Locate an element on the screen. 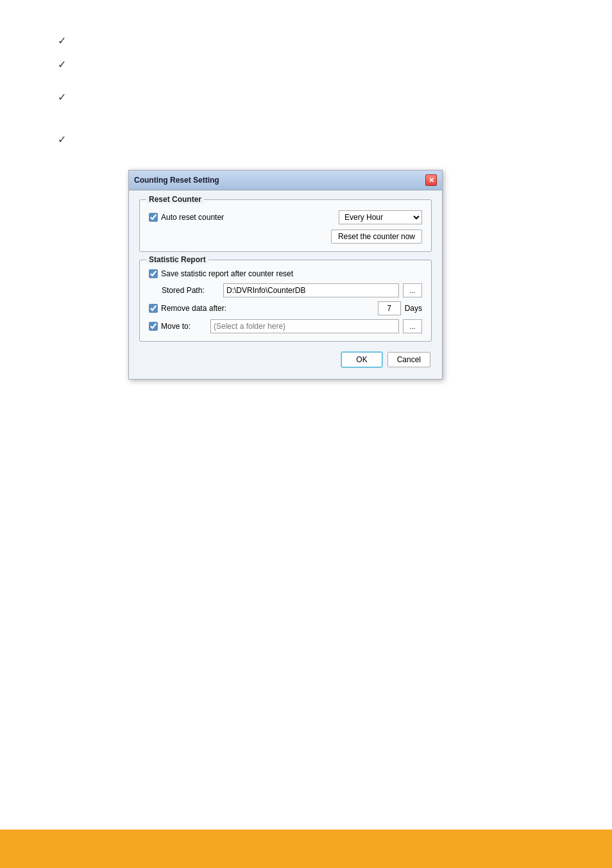 The height and width of the screenshot is (868, 612). statistic-report-section: Statistic Report Save statistic report a… is located at coordinates (285, 301).